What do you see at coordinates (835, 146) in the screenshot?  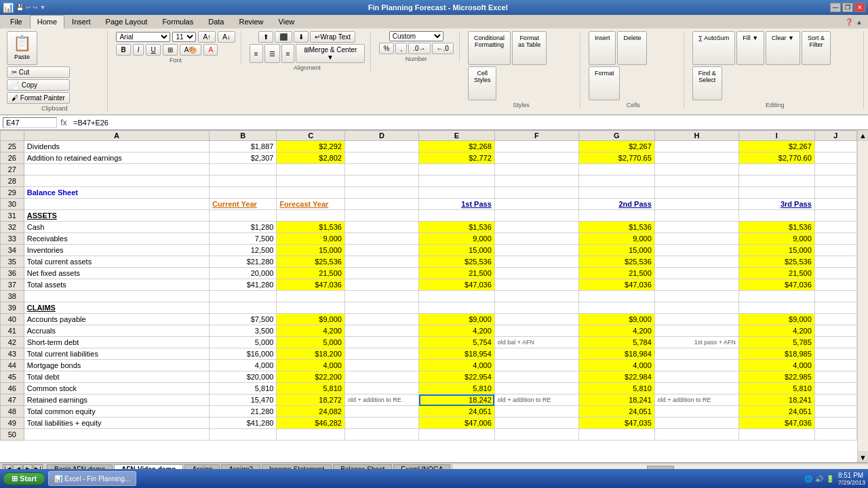 I see `cell-J25` at bounding box center [835, 146].